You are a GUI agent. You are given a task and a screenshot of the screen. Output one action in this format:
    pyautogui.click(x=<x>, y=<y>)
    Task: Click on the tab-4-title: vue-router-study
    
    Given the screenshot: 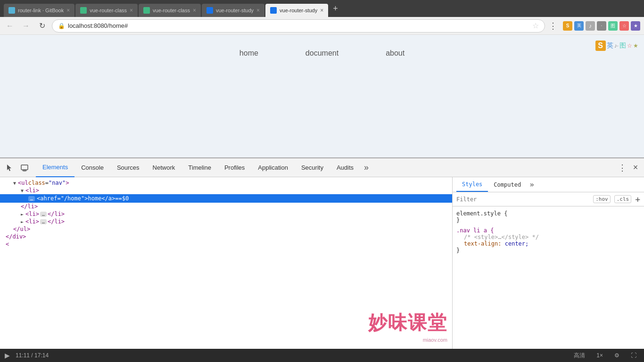 What is the action you would take?
    pyautogui.click(x=235, y=10)
    